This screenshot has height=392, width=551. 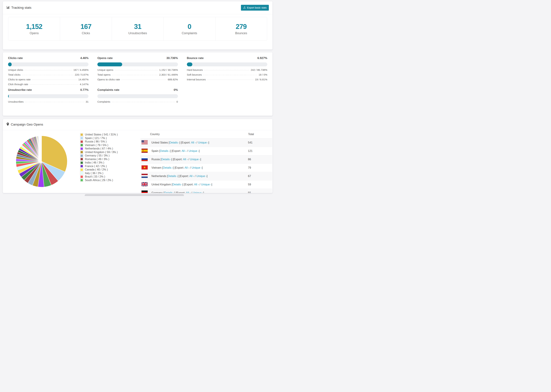 What do you see at coordinates (14, 75) in the screenshot?
I see `stat-row-label: Total clicks` at bounding box center [14, 75].